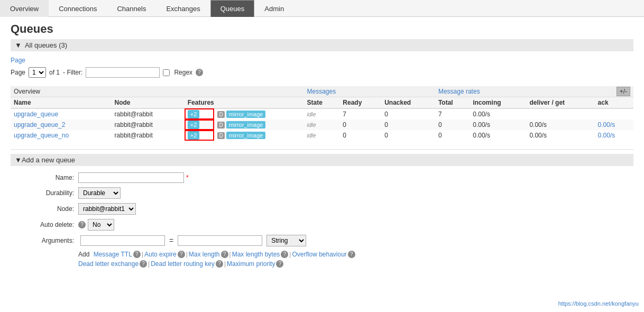 The height and width of the screenshot is (312, 644). What do you see at coordinates (49, 160) in the screenshot?
I see `add-queue-label: Add a new queue` at bounding box center [49, 160].